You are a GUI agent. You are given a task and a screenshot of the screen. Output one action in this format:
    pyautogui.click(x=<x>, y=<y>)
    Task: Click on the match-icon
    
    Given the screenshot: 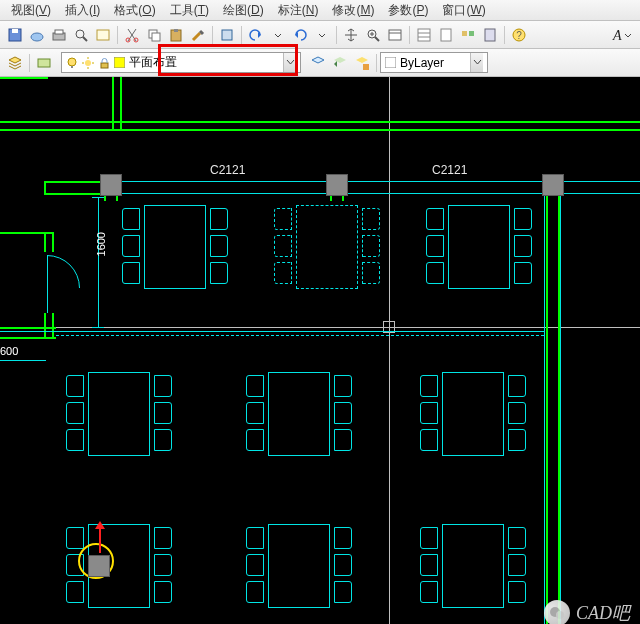 What is the action you would take?
    pyautogui.click(x=198, y=35)
    